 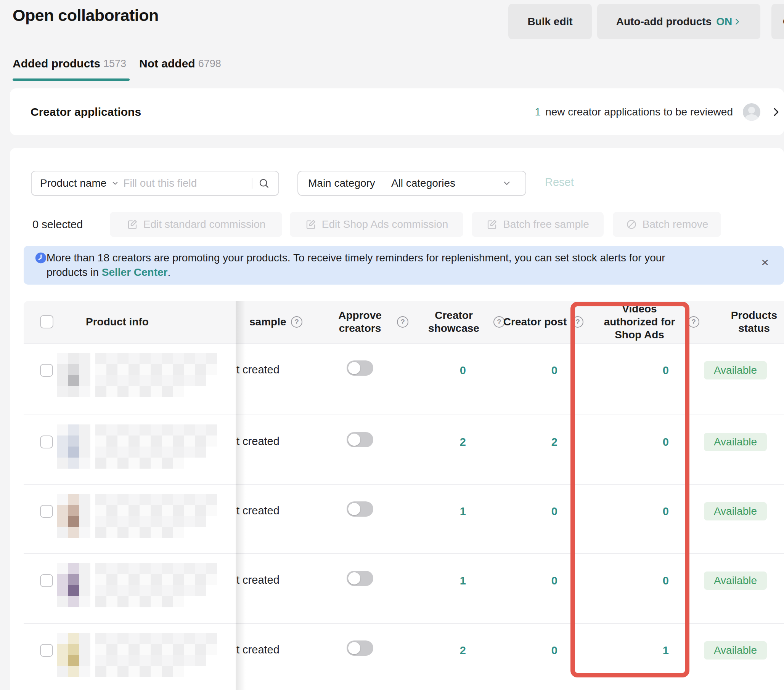 I want to click on column-creator-showcase: Creator showcase, so click(x=454, y=322).